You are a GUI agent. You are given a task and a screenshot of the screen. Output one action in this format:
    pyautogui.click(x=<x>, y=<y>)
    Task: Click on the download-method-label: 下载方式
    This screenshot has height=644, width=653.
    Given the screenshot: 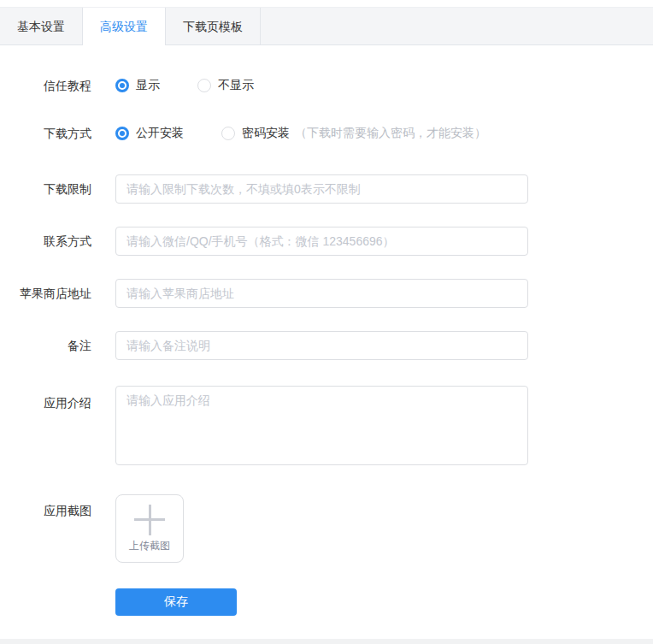 What is the action you would take?
    pyautogui.click(x=46, y=133)
    